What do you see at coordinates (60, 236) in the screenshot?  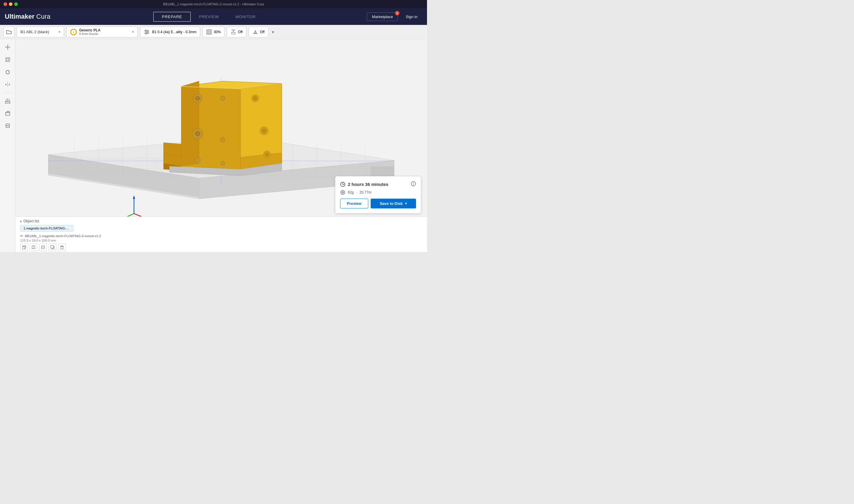 I see `object-filename: ✏ BB1ABL_1.magnetic-torch-FLOATING-Z-mou…` at bounding box center [60, 236].